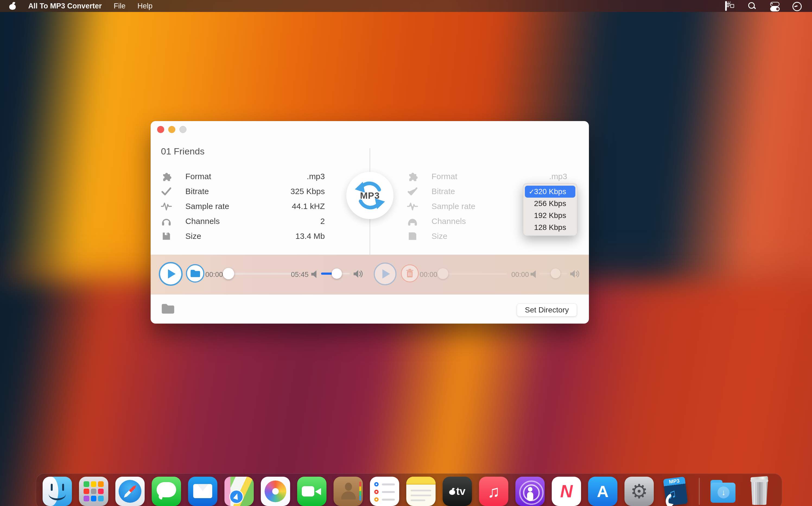 The width and height of the screenshot is (812, 506). Describe the element at coordinates (566, 491) in the screenshot. I see `news-letter-glyph: N` at that location.